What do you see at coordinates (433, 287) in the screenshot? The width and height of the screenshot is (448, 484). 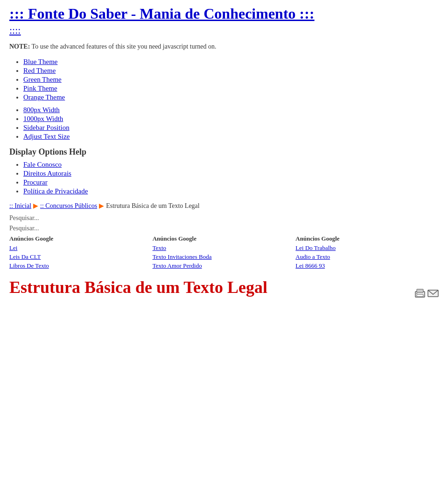 I see `email-icon` at bounding box center [433, 287].